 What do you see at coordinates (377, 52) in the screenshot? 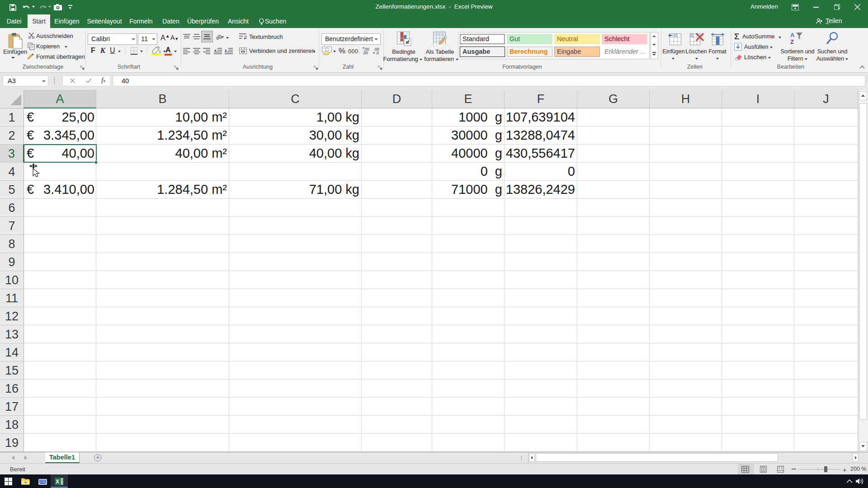
I see `svg-text: ,0` at bounding box center [377, 52].